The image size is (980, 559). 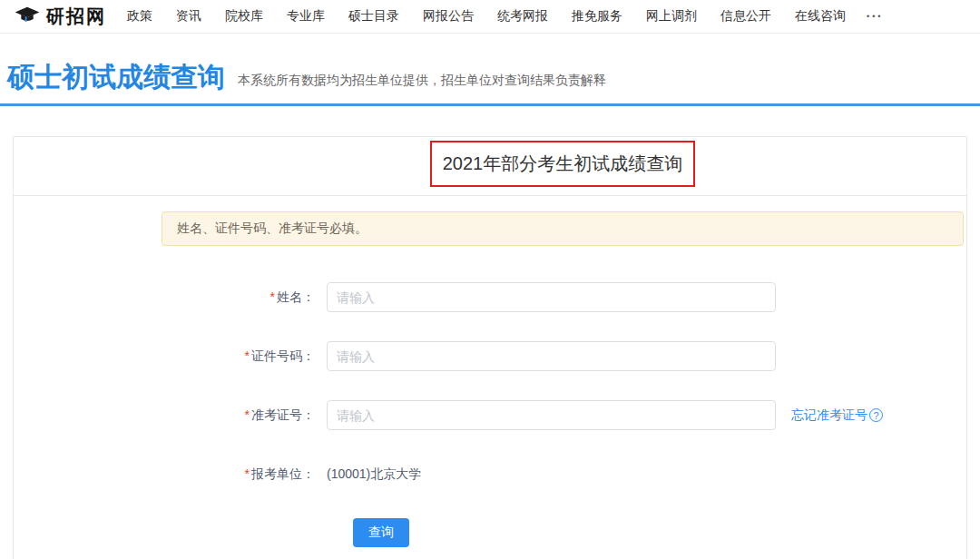 What do you see at coordinates (837, 416) in the screenshot?
I see `forgot-ticket-link: 忘记准考证号 ?` at bounding box center [837, 416].